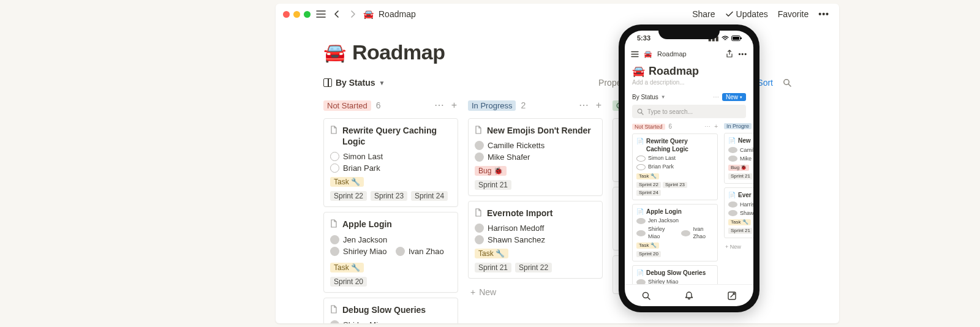  Describe the element at coordinates (703, 14) in the screenshot. I see `share-button: Share` at that location.